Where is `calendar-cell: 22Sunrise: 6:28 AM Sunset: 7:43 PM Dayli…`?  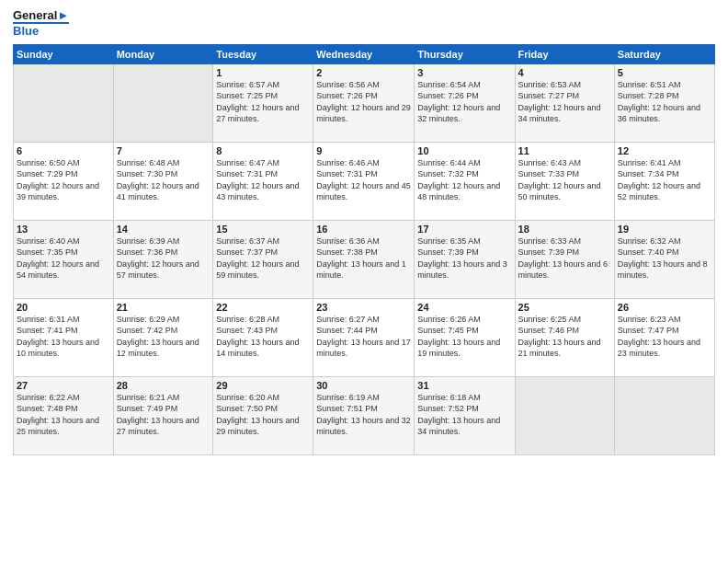
calendar-cell: 22Sunrise: 6:28 AM Sunset: 7:43 PM Dayli… is located at coordinates (263, 337).